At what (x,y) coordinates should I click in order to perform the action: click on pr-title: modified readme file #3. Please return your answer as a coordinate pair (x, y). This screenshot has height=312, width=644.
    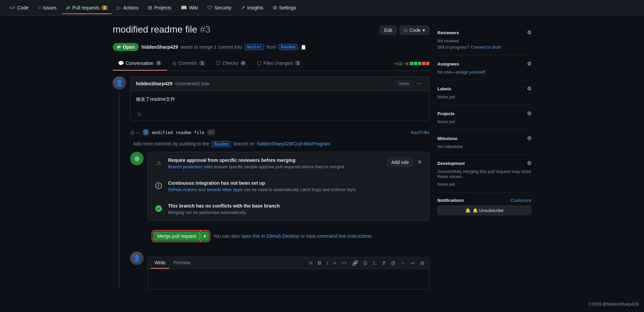
    Looking at the image, I should click on (162, 30).